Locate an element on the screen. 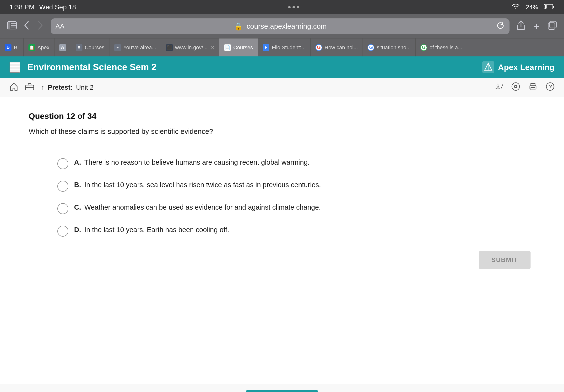  tab-situation-label: situation sho... is located at coordinates (394, 48).